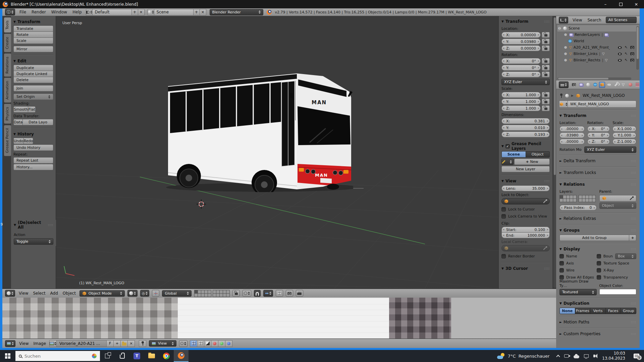  What do you see at coordinates (229, 344) in the screenshot?
I see `channel-blue-button` at bounding box center [229, 344].